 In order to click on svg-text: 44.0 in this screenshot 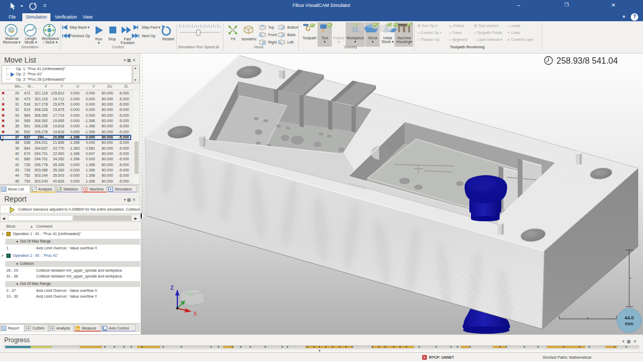, I will do `click(629, 318)`.